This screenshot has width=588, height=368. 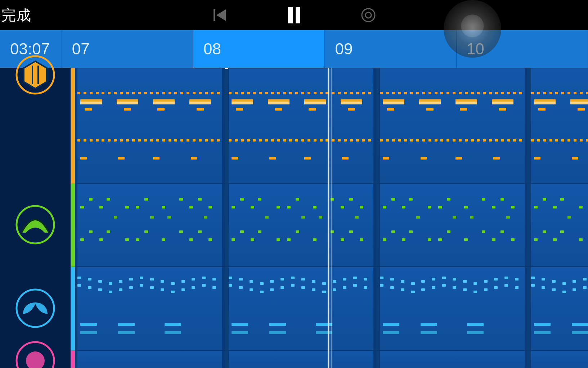 What do you see at coordinates (220, 15) in the screenshot?
I see `rewind-button` at bounding box center [220, 15].